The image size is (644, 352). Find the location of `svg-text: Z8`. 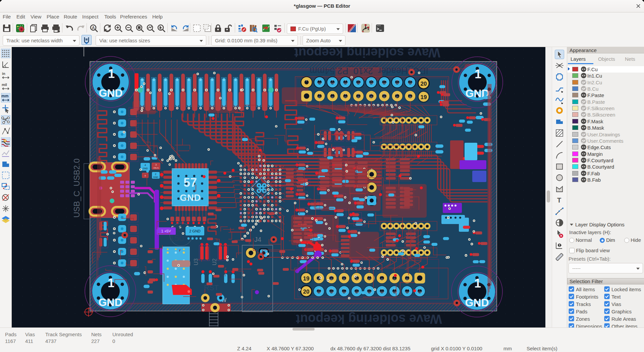

svg-text: Z8 is located at coordinates (410, 97).